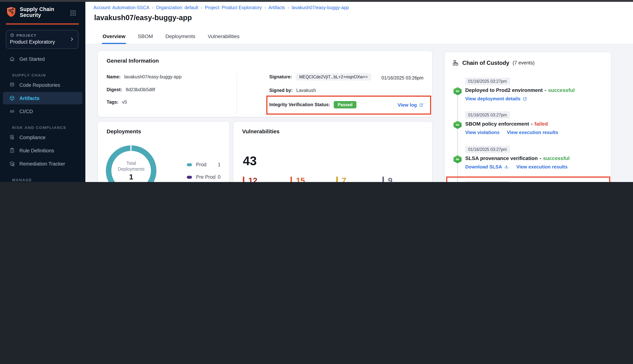 The height and width of the screenshot is (364, 633). I want to click on code-repo-icon, so click(12, 85).